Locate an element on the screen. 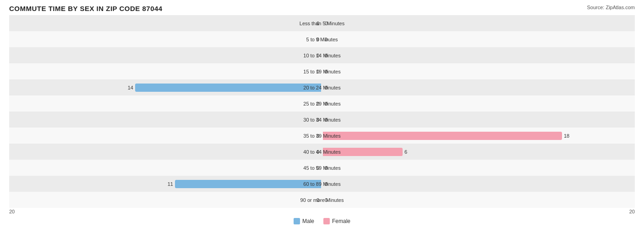  row-label: 30 to 34 Minutes is located at coordinates (322, 120).